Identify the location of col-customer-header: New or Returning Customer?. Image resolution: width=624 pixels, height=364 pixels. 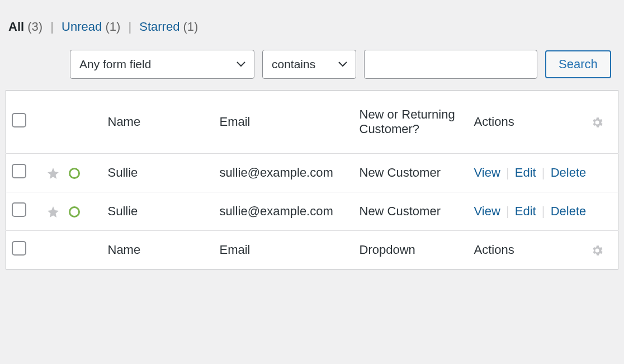
(412, 122).